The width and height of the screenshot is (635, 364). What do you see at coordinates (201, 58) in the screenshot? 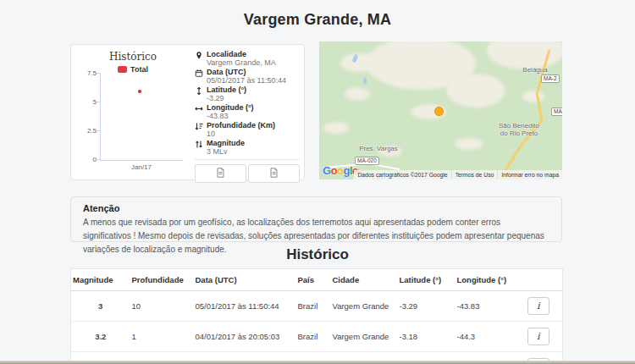
I see `map-pin-icon` at bounding box center [201, 58].